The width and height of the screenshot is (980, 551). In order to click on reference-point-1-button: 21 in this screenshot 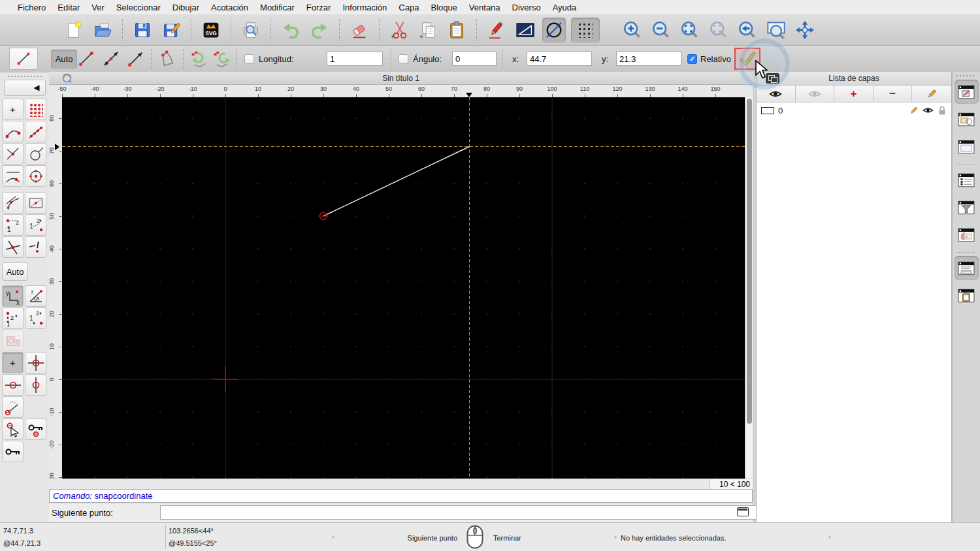, I will do `click(13, 225)`.